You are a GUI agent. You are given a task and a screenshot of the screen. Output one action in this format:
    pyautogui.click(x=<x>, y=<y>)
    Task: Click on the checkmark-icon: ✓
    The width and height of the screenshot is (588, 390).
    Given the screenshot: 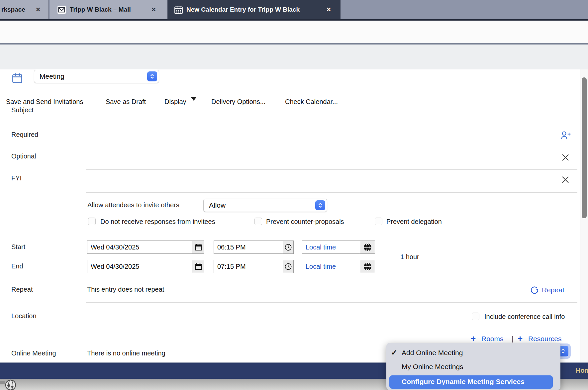 What is the action you would take?
    pyautogui.click(x=394, y=353)
    